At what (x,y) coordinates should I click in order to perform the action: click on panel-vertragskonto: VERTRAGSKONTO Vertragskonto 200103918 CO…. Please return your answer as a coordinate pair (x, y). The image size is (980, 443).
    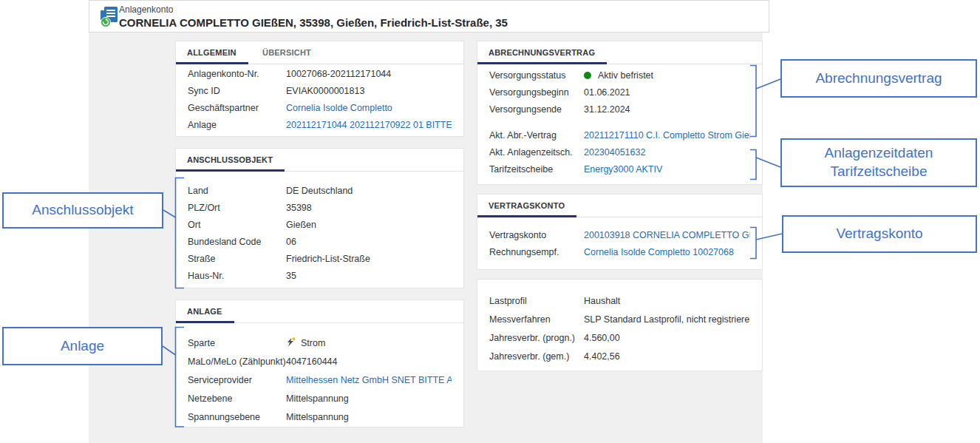
    Looking at the image, I should click on (619, 232).